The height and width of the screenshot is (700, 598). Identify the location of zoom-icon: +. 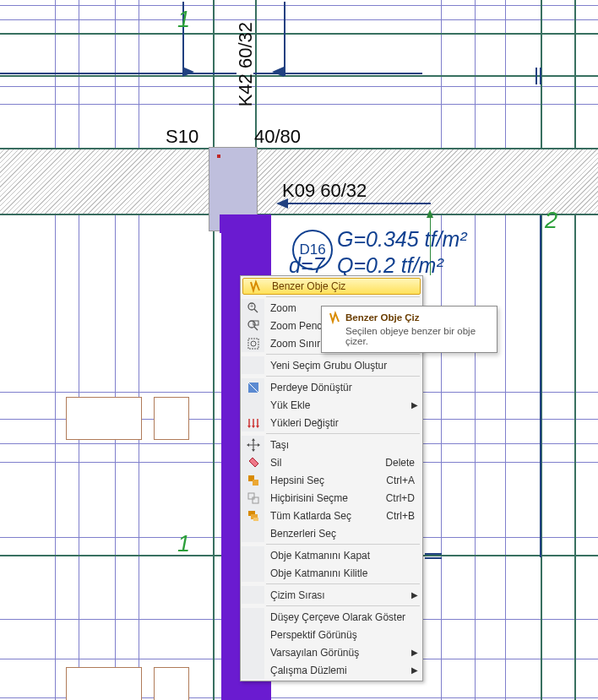
(253, 308).